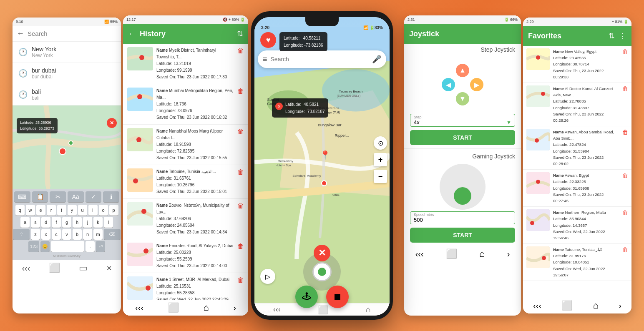  What do you see at coordinates (451, 254) in the screenshot?
I see `joy-nav-home: ⬜` at bounding box center [451, 254].